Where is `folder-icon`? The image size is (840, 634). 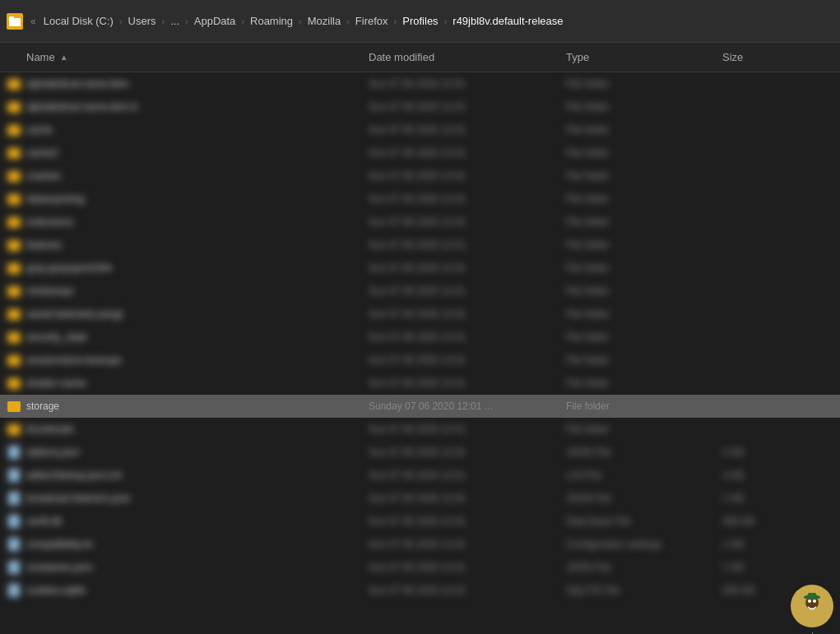 folder-icon is located at coordinates (15, 21).